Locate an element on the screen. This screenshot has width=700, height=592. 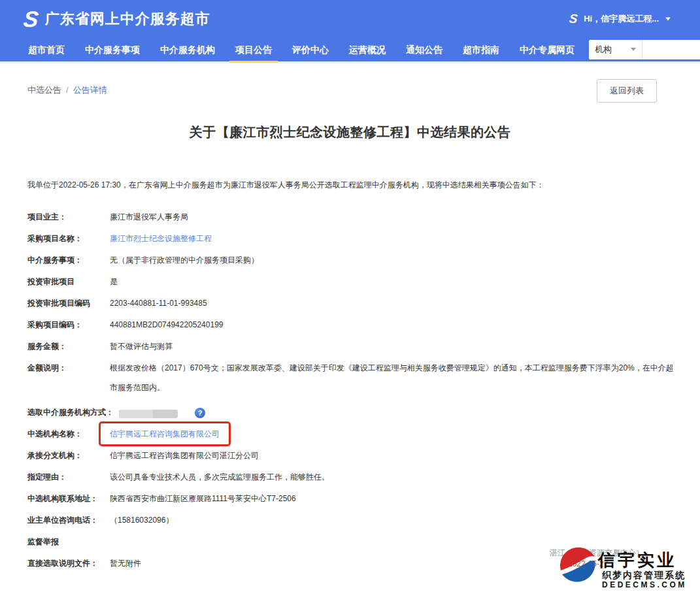
search-category-value: 机构 is located at coordinates (603, 50).